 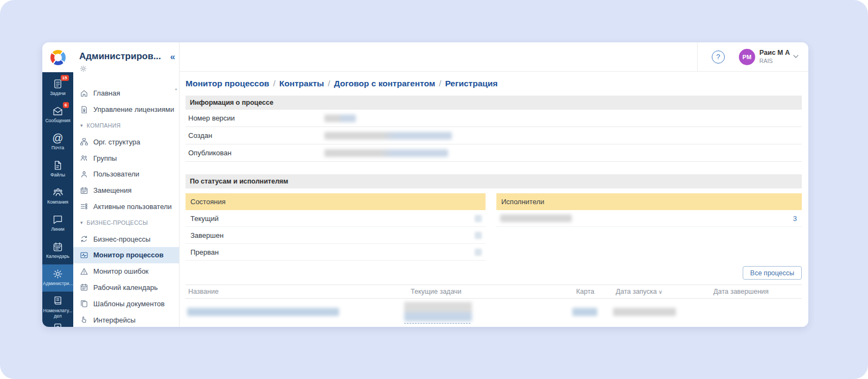 What do you see at coordinates (58, 93) in the screenshot?
I see `rail-item-label: Задачи` at bounding box center [58, 93].